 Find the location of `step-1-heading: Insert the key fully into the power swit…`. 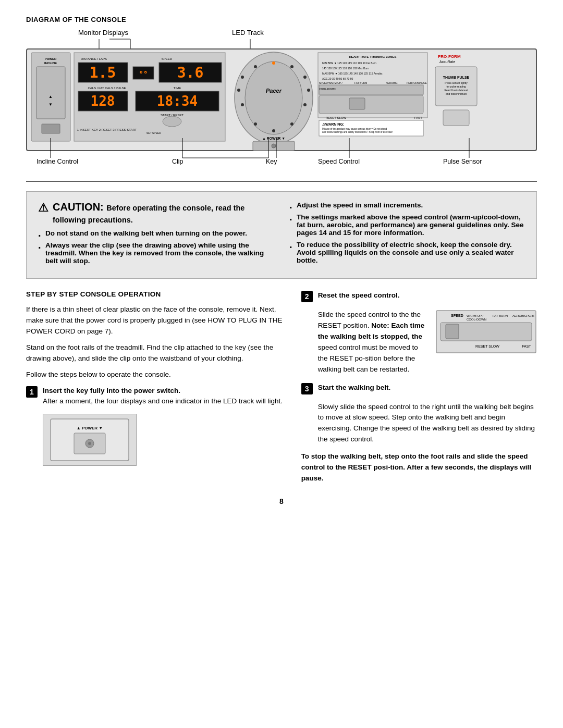

step-1-heading: Insert the key fully into the power swit… is located at coordinates (112, 391).